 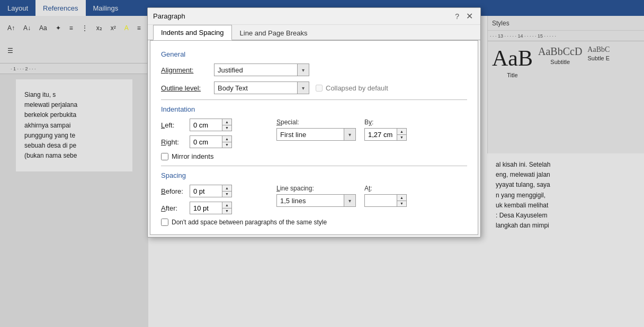 I want to click on alignment-dropdown: Justified ▾, so click(x=262, y=70).